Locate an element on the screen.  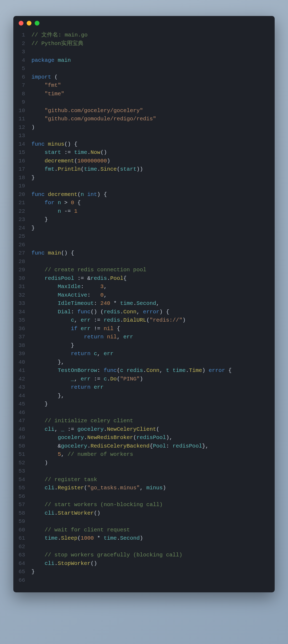
code-line: 2// Python实用宝典 is located at coordinates (144, 44).